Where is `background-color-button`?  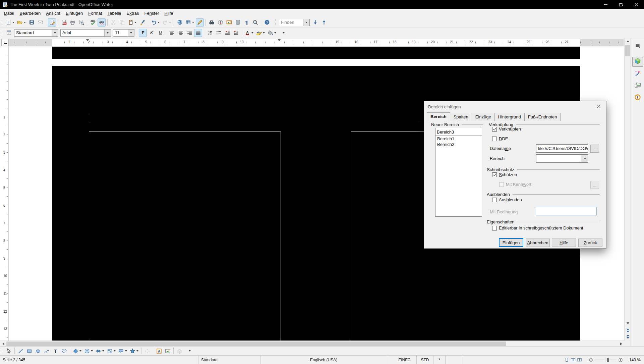
background-color-button is located at coordinates (272, 33).